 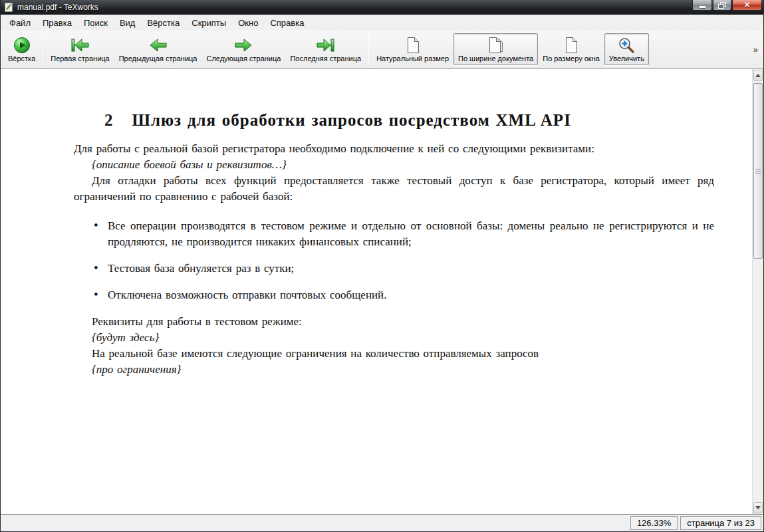 I want to click on page-indicator: страница 7 из 23, so click(x=721, y=523).